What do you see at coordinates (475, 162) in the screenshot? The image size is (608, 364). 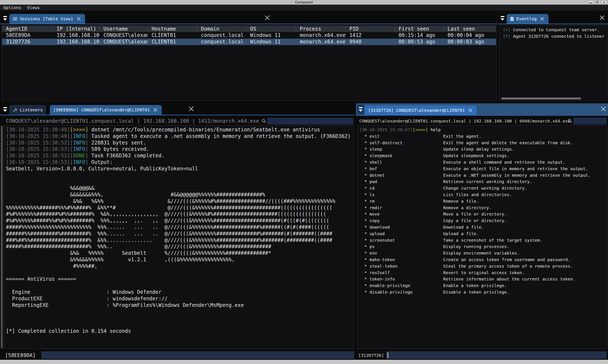 I see `terminal-line: * shell Execute a shell command and retr…` at bounding box center [475, 162].